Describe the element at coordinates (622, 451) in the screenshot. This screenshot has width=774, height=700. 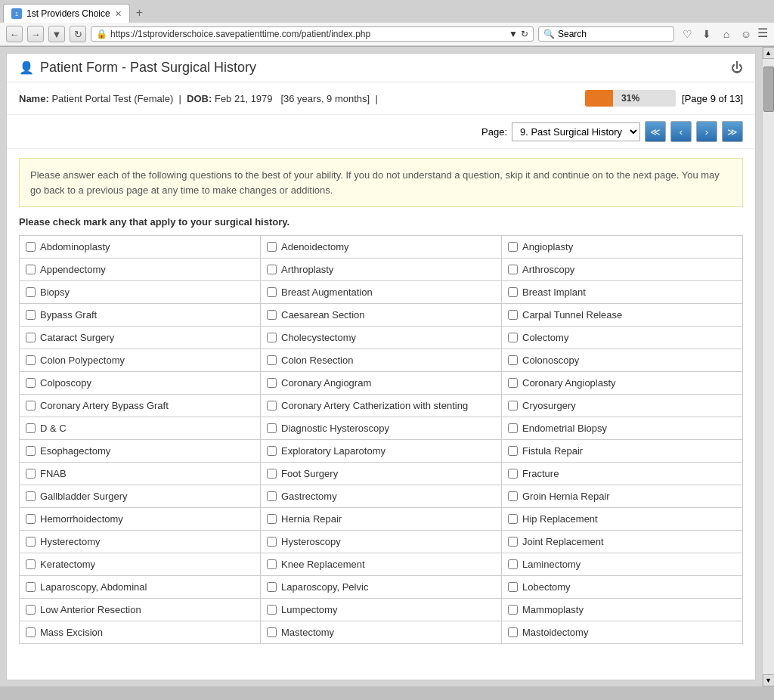
I see `list-item: Fistula Repair` at that location.